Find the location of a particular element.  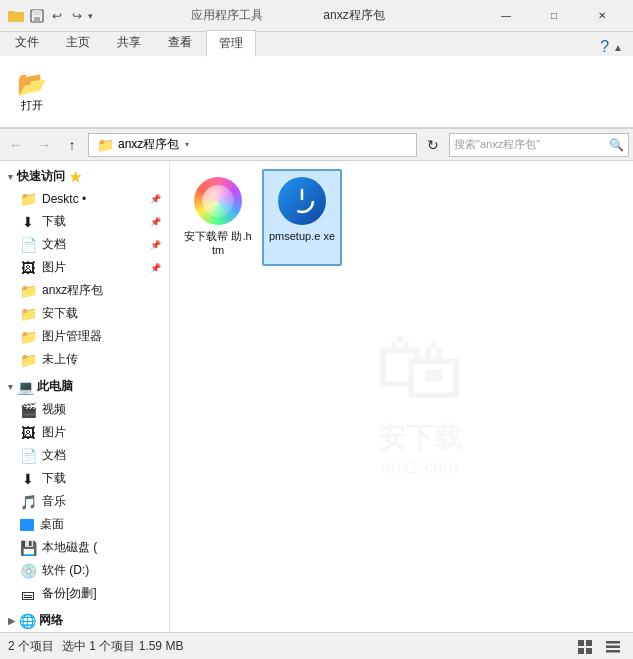

sidebar-item-music: 🎵 音乐 is located at coordinates (84, 502).